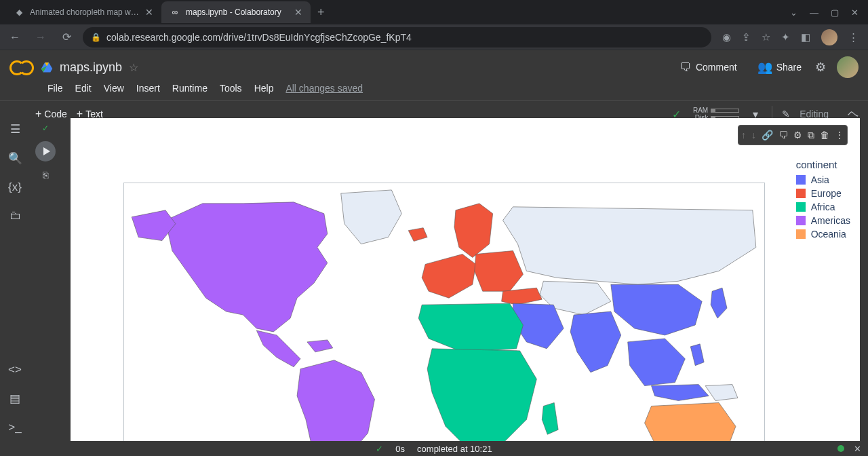  Describe the element at coordinates (66, 37) in the screenshot. I see `reload-button: ⟳` at that location.